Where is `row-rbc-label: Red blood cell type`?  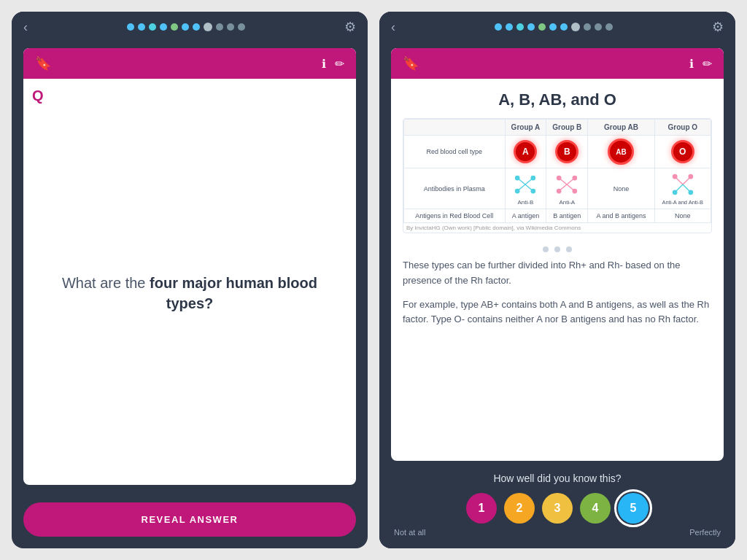
row-rbc-label: Red blood cell type is located at coordinates (455, 152).